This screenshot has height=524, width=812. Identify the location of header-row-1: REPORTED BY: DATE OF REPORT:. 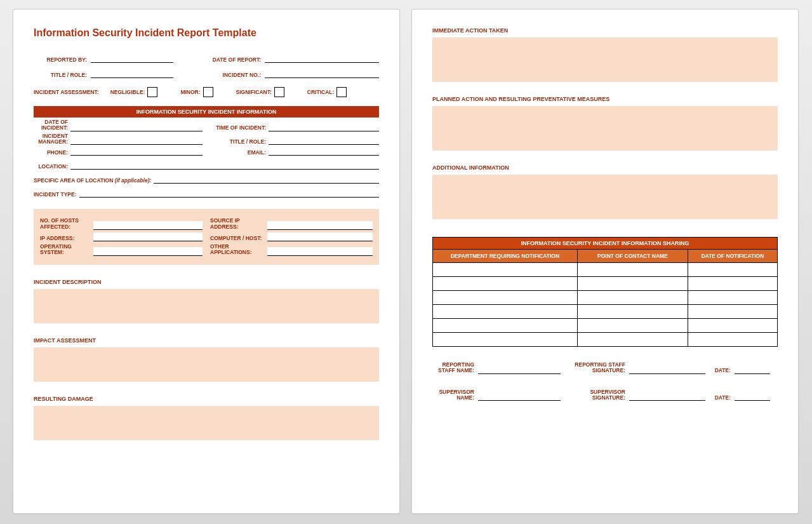
(206, 58).